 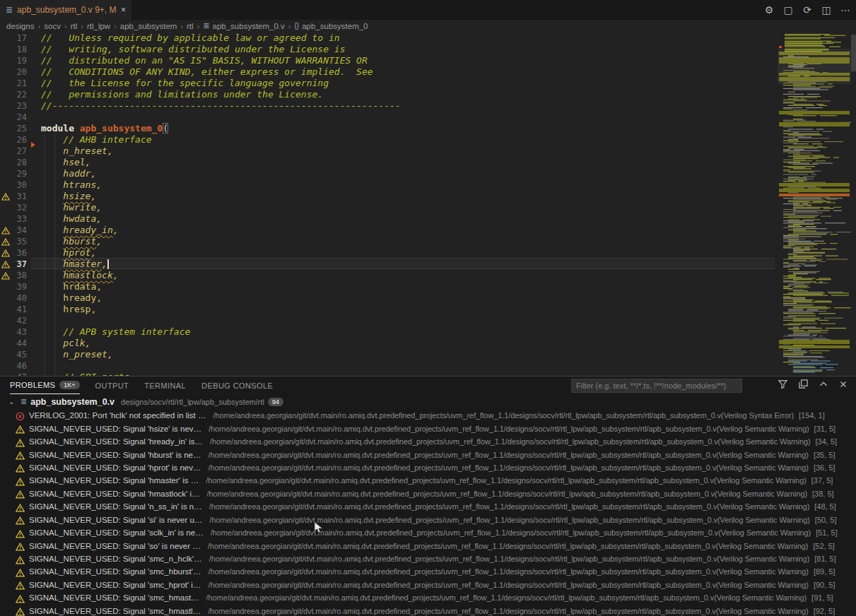 I want to click on more-actions-icon: ⋯, so click(x=845, y=10).